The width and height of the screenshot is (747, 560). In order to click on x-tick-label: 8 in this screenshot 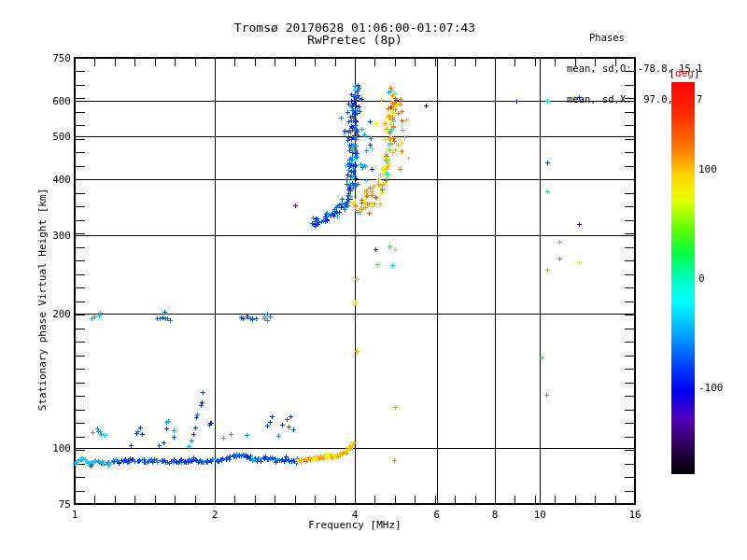, I will do `click(495, 515)`.